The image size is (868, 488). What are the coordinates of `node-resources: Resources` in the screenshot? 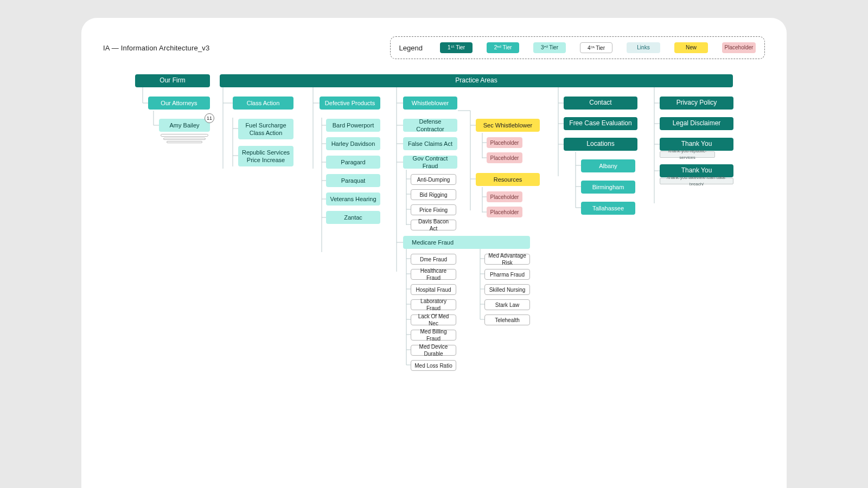 It's located at (508, 179).